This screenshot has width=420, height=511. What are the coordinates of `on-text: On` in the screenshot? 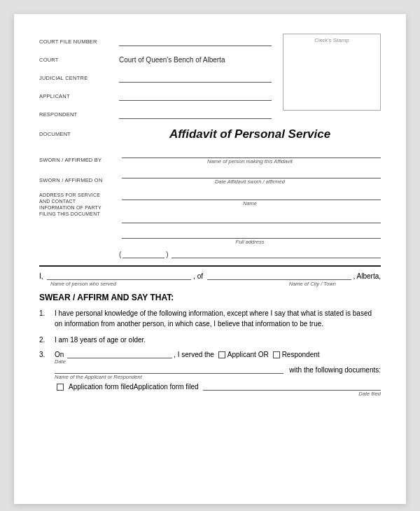 It's located at (60, 354).